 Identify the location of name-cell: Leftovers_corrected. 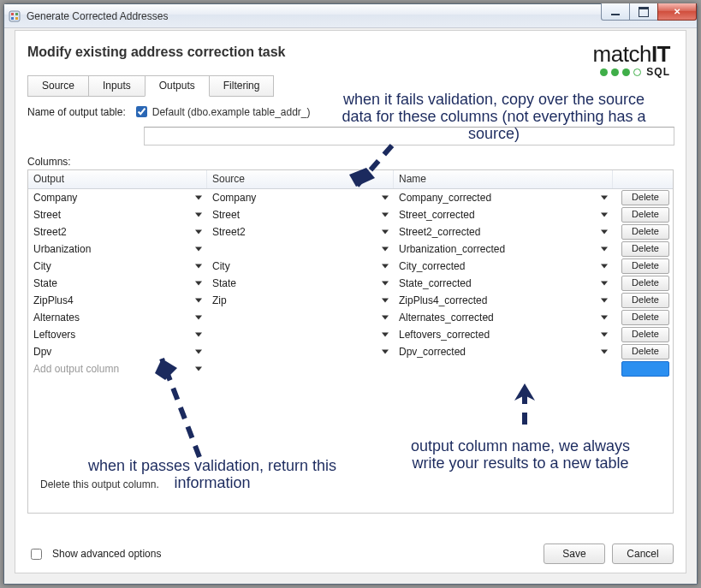
(503, 335).